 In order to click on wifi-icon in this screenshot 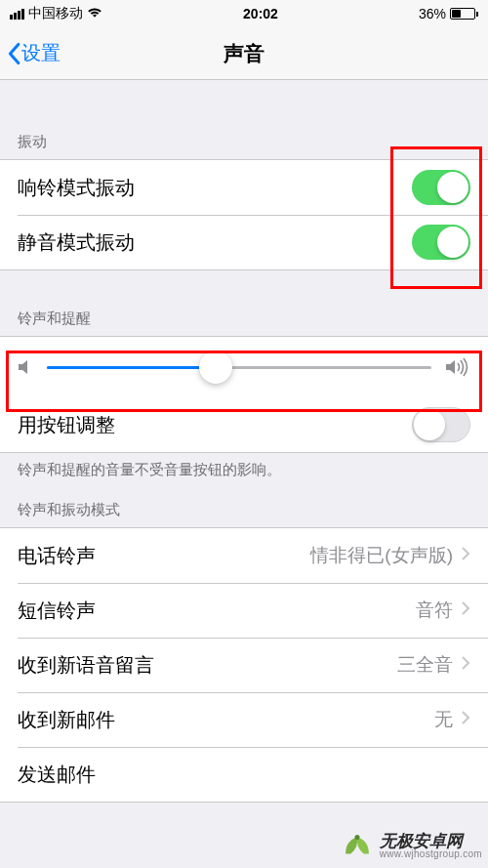, I will do `click(95, 14)`.